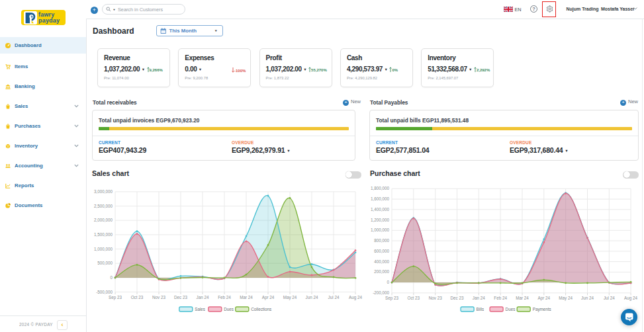 The image size is (644, 332). Describe the element at coordinates (380, 209) in the screenshot. I see `svg-text: 1,400,000` at that location.